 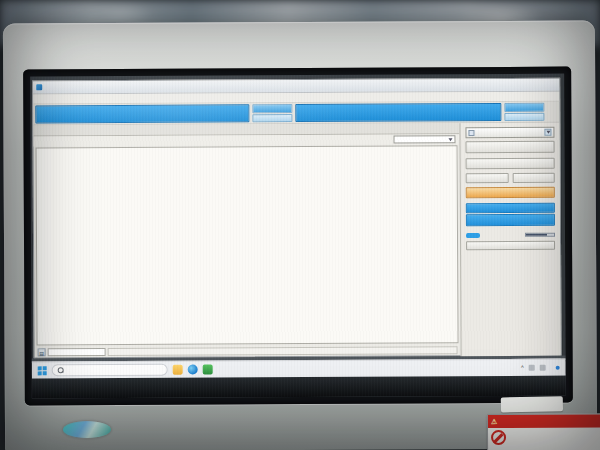 I want to click on start-test-button, so click(x=510, y=147).